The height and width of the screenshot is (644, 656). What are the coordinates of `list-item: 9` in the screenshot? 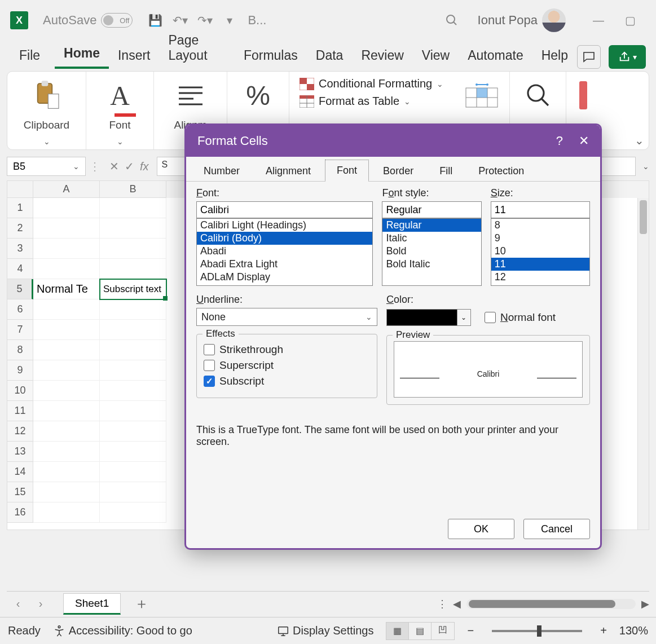 It's located at (540, 238).